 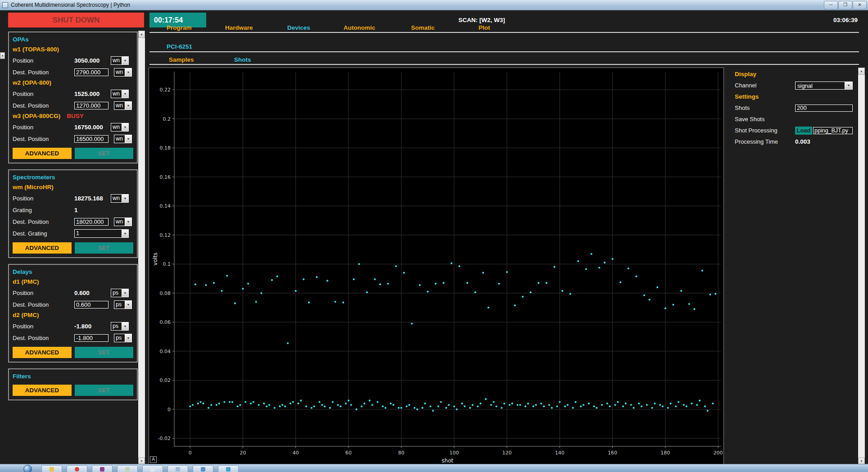 What do you see at coordinates (73, 72) in the screenshot?
I see `w1-topas-800-dest-position-row: Dest. Positionwn▼` at bounding box center [73, 72].